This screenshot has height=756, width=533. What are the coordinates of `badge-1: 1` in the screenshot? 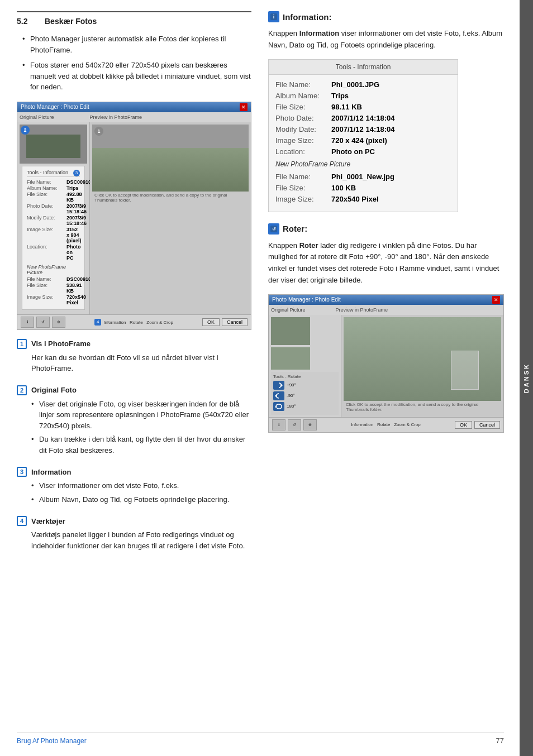 It's located at (99, 131).